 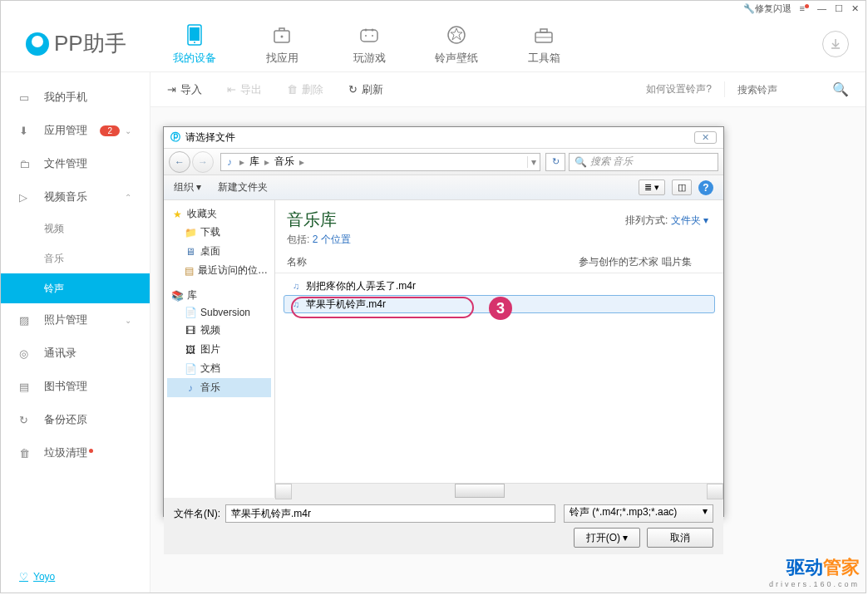 I want to click on tree-subversion: 📄Subversion, so click(x=219, y=312).